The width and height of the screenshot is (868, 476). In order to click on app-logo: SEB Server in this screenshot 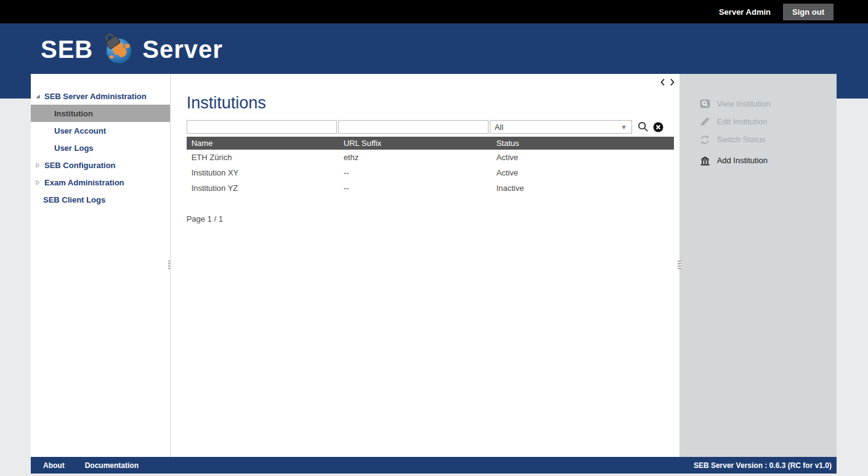, I will do `click(132, 49)`.